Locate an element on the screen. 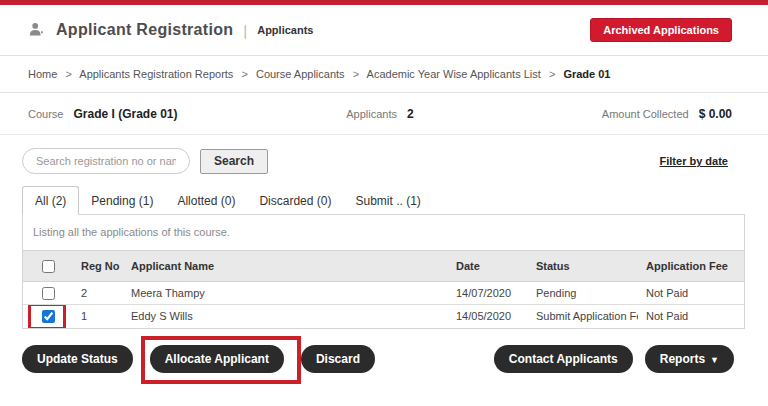  search-input is located at coordinates (106, 161).